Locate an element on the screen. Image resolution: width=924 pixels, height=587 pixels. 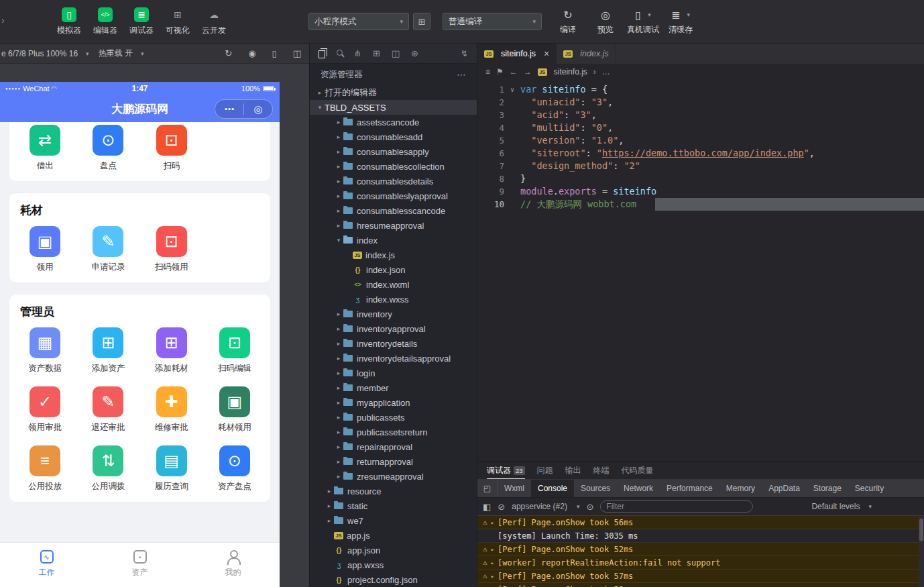
file-project.config.json: {}project.config.json is located at coordinates (393, 580).